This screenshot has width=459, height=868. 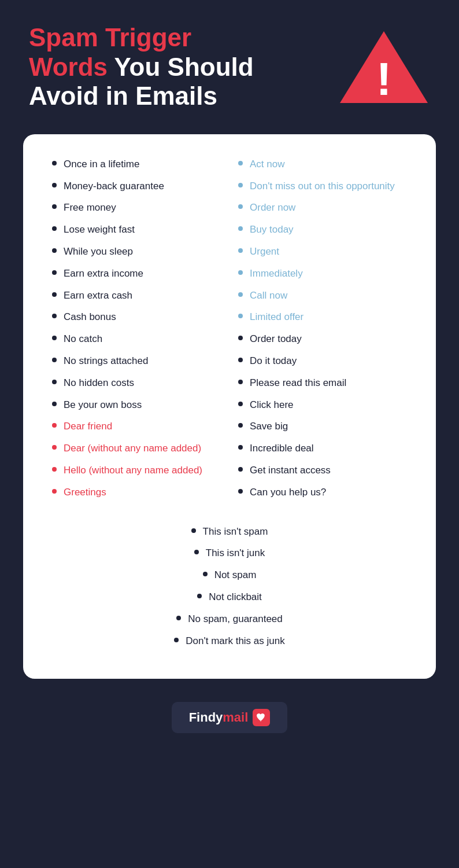 What do you see at coordinates (136, 164) in the screenshot?
I see `list-item: Once in a lifetime` at bounding box center [136, 164].